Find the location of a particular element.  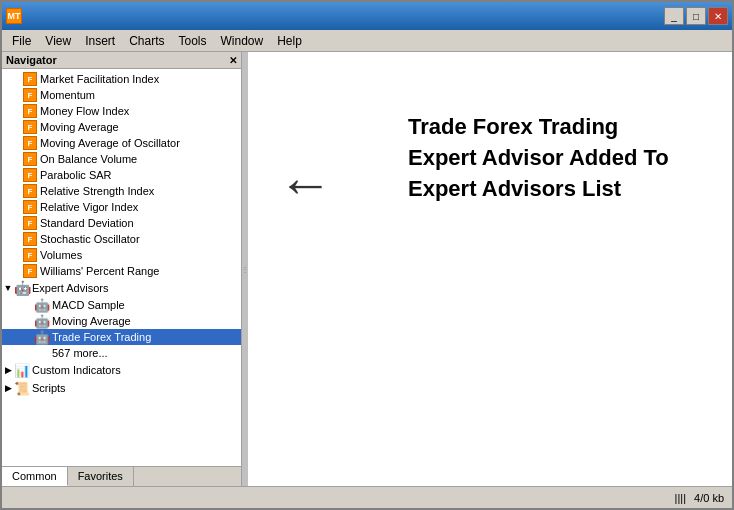

maximize-button: □ is located at coordinates (696, 16).